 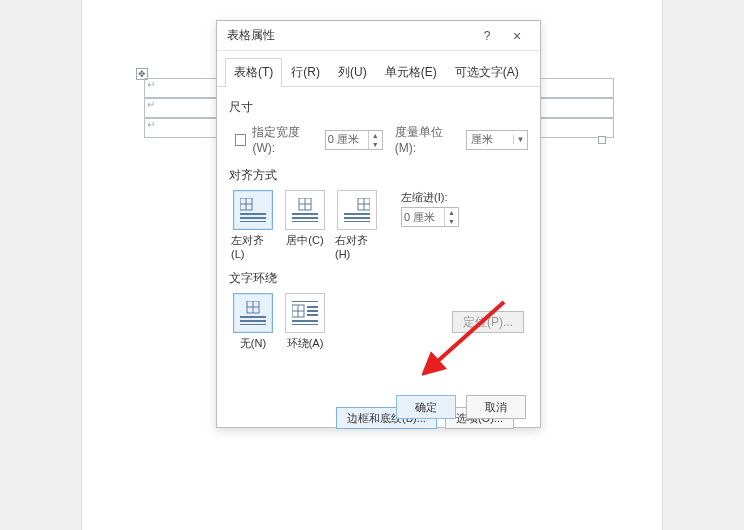 What do you see at coordinates (357, 246) in the screenshot?
I see `align-right-label: 右对齐(H)` at bounding box center [357, 246].